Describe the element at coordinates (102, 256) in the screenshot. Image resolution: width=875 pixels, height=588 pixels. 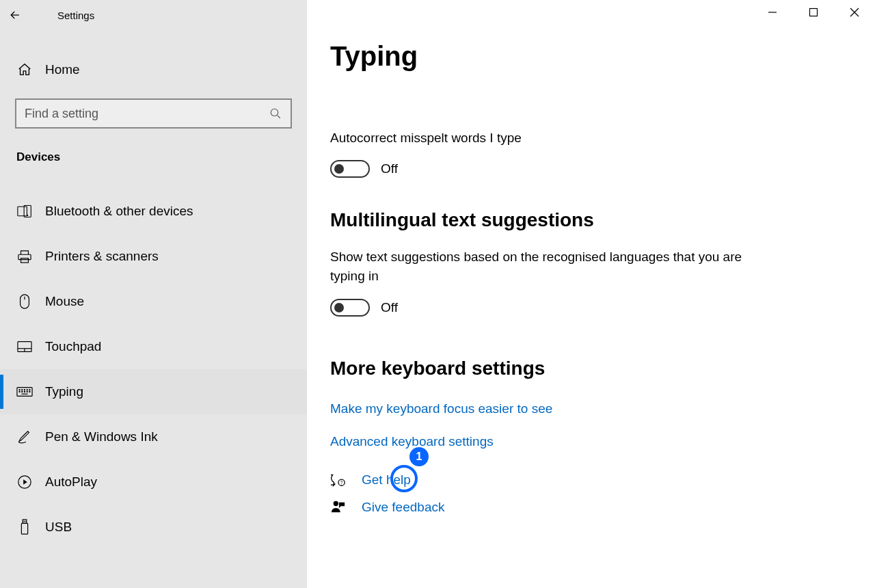
I see `nav-label: Printers & scanners` at that location.